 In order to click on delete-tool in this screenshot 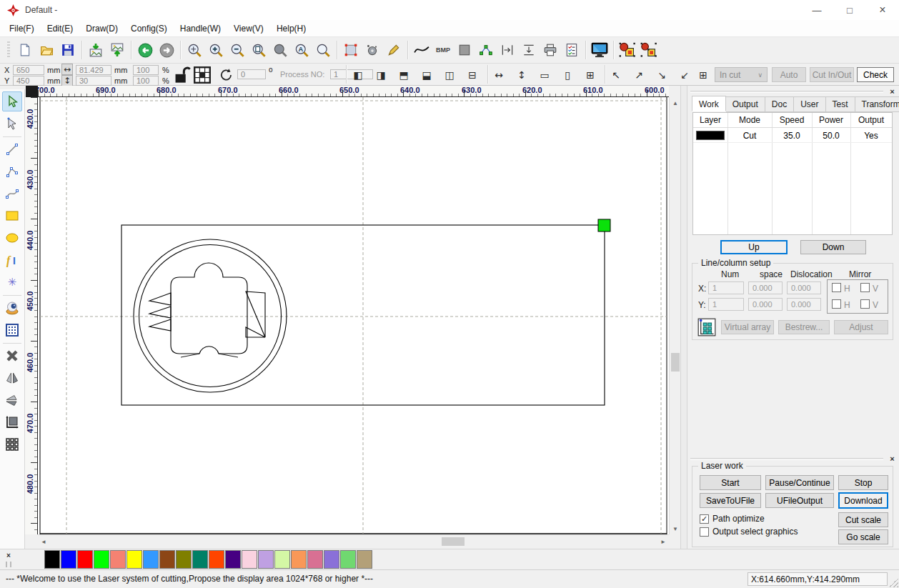, I will do `click(12, 356)`.